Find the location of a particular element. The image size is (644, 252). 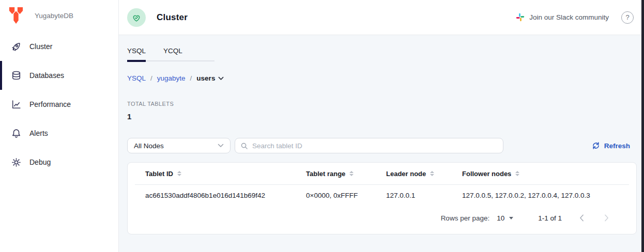

rows-per-page-label: Rows per page: is located at coordinates (465, 218).